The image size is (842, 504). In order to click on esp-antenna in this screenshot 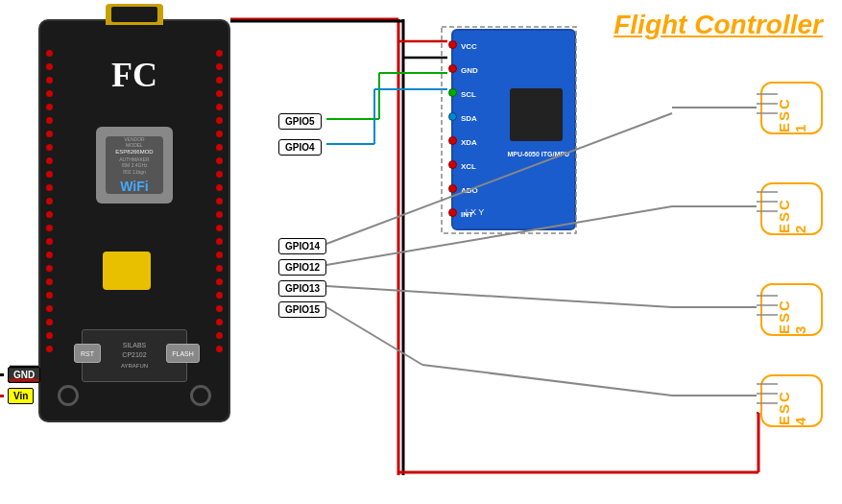, I will do `click(134, 14)`.